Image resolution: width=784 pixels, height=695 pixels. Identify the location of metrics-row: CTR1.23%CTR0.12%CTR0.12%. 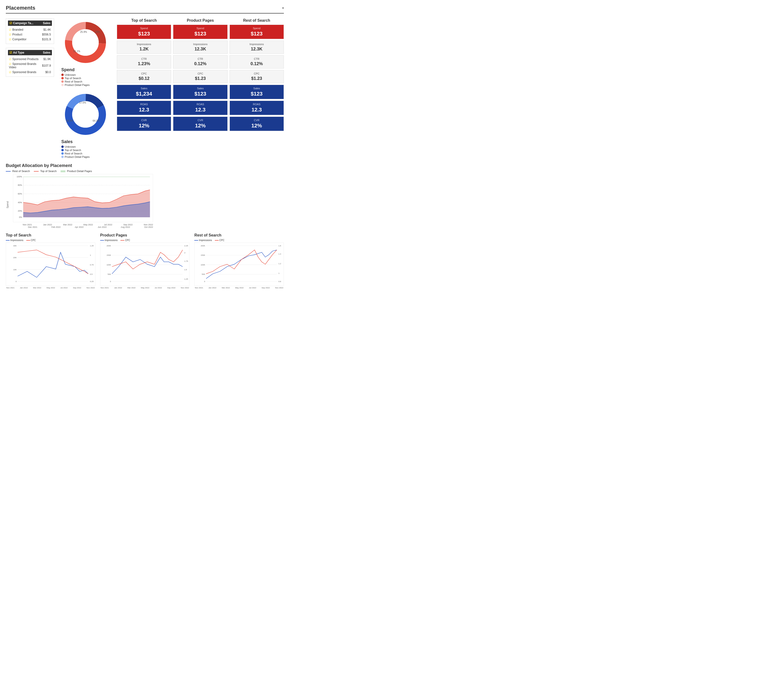
(200, 62).